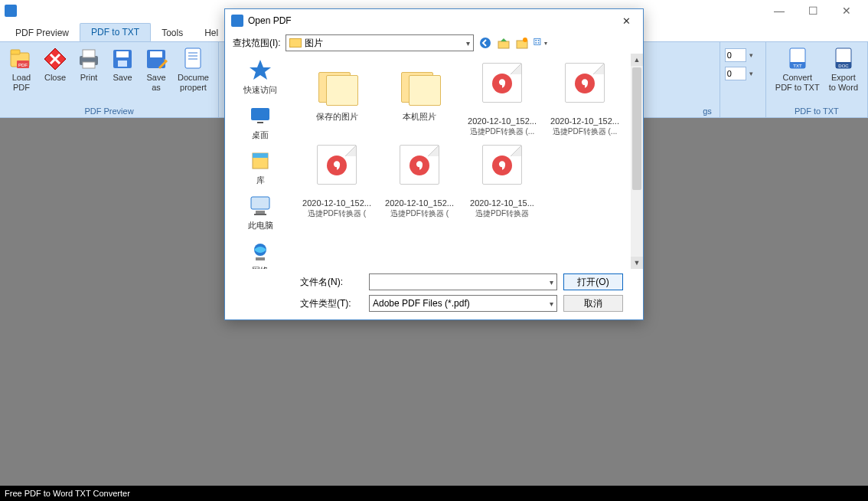 This screenshot has width=868, height=501. Describe the element at coordinates (269, 21) in the screenshot. I see `dialog-title: Open PDF` at that location.